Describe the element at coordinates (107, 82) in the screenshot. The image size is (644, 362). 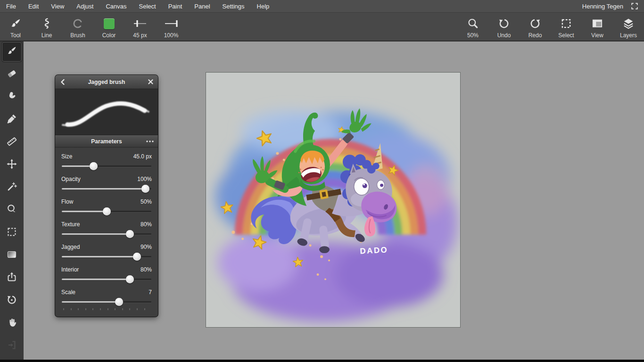
I see `panel-header: Jagged brush` at that location.